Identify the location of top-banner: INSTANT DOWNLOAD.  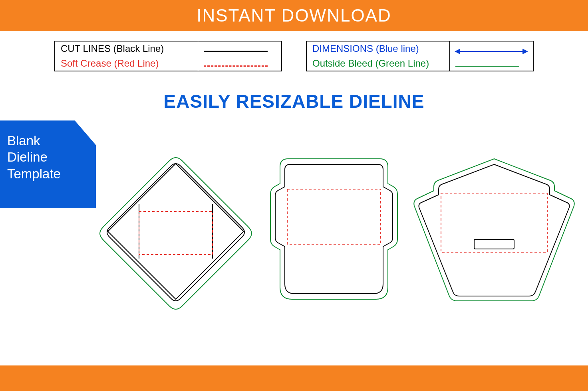
(294, 16).